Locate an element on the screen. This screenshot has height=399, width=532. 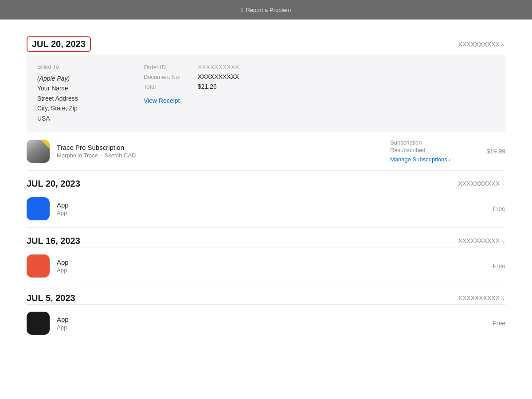
app-row-trace-pro: Trace Pro Subscription Morpholio Trace –… is located at coordinates (266, 152).